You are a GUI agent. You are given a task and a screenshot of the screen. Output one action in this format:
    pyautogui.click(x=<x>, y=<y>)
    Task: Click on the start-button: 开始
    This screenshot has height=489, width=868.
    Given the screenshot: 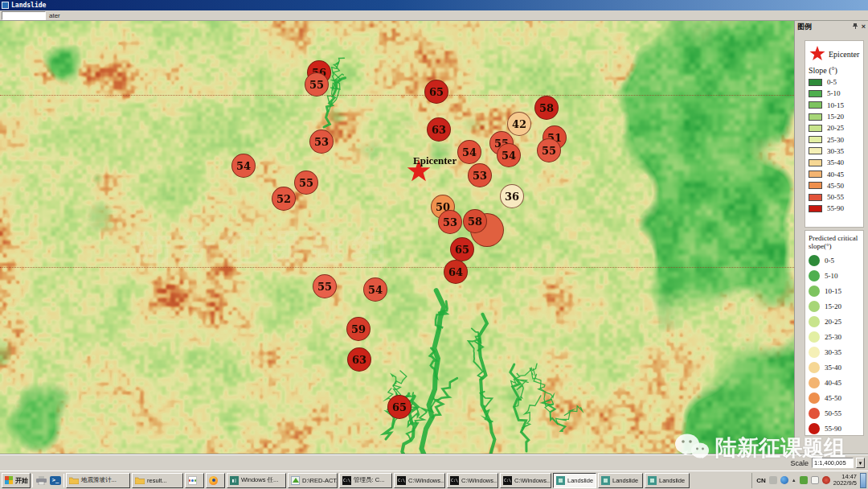 What is the action you would take?
    pyautogui.click(x=16, y=481)
    